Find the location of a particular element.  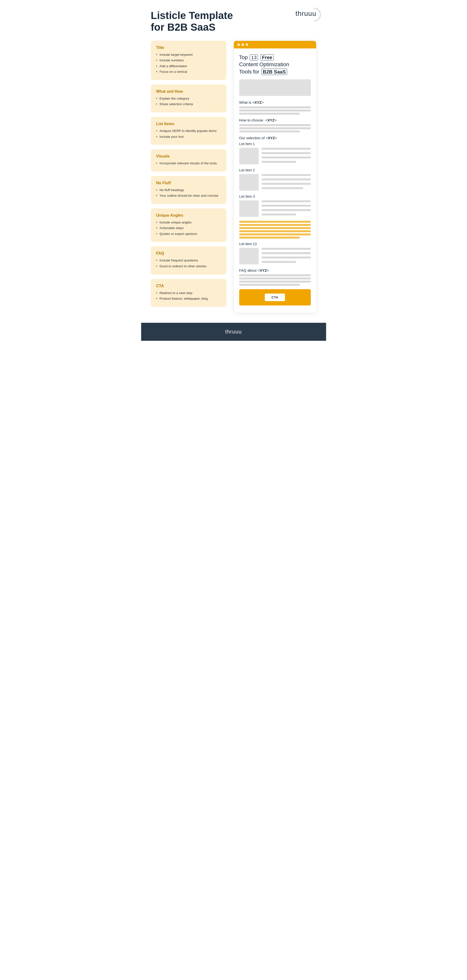

card-cta: CTA Redirect to a next step Product feat… is located at coordinates (189, 293).